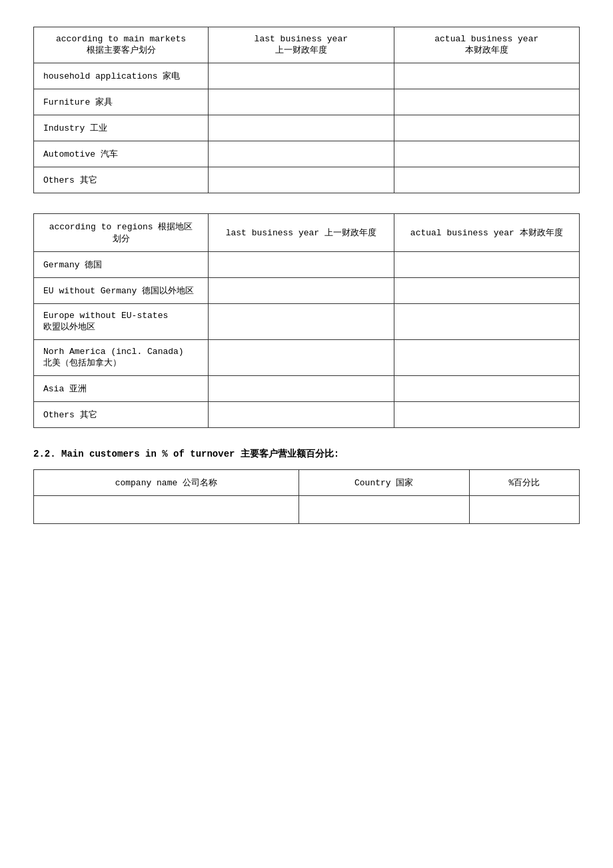 The image size is (613, 868). What do you see at coordinates (121, 128) in the screenshot?
I see `markets-row-label: Industry 工业` at bounding box center [121, 128].